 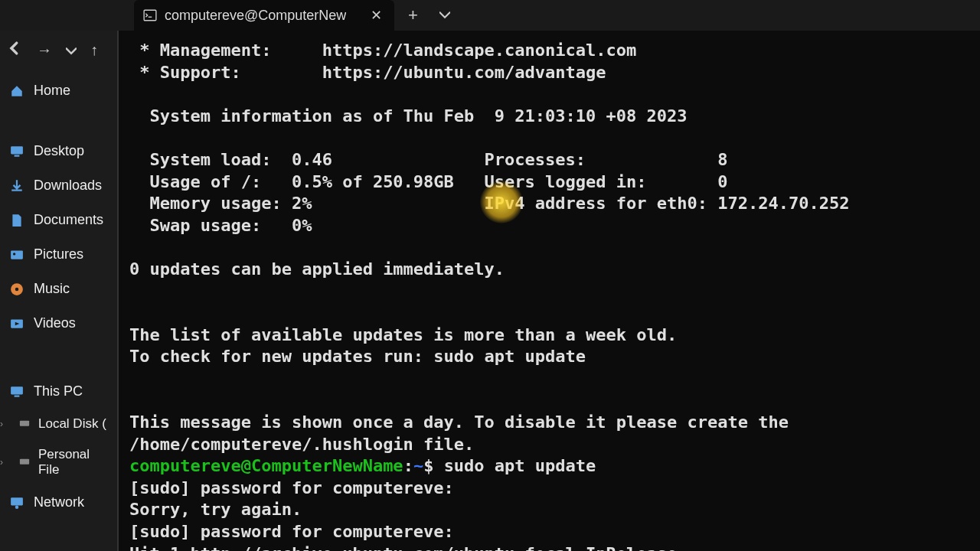 I want to click on terminal-line: Sorry, try again., so click(x=550, y=510).